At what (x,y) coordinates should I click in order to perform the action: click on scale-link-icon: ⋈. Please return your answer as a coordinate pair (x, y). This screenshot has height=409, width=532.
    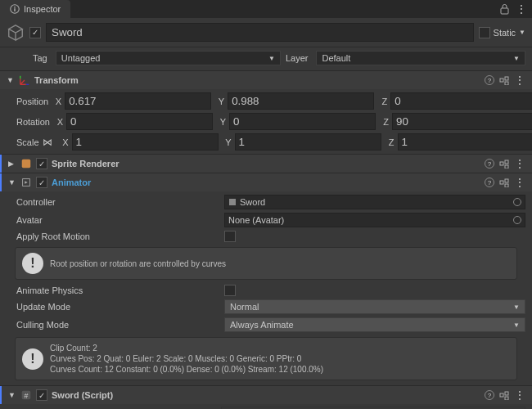
    Looking at the image, I should click on (47, 142).